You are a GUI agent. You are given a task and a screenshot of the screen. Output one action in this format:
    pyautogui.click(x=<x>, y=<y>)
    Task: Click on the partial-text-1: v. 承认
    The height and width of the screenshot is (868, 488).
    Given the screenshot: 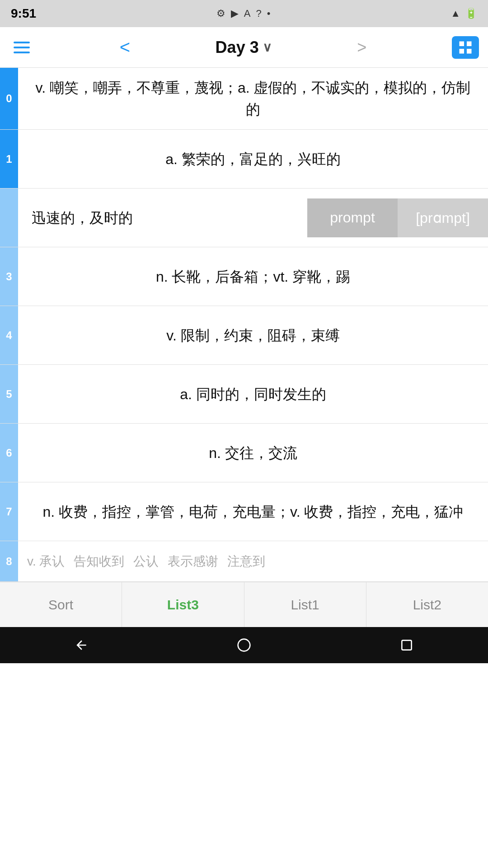 What is the action you would take?
    pyautogui.click(x=46, y=561)
    